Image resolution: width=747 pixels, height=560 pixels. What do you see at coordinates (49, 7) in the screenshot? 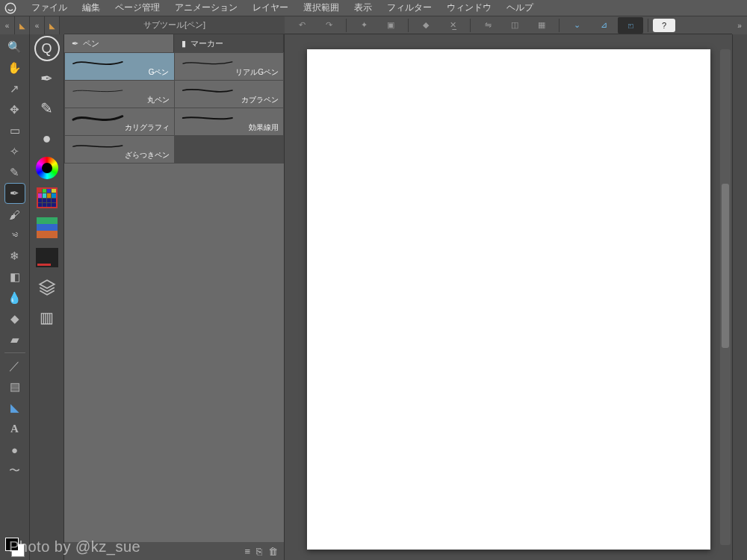
I see `menu-file: ファイル` at bounding box center [49, 7].